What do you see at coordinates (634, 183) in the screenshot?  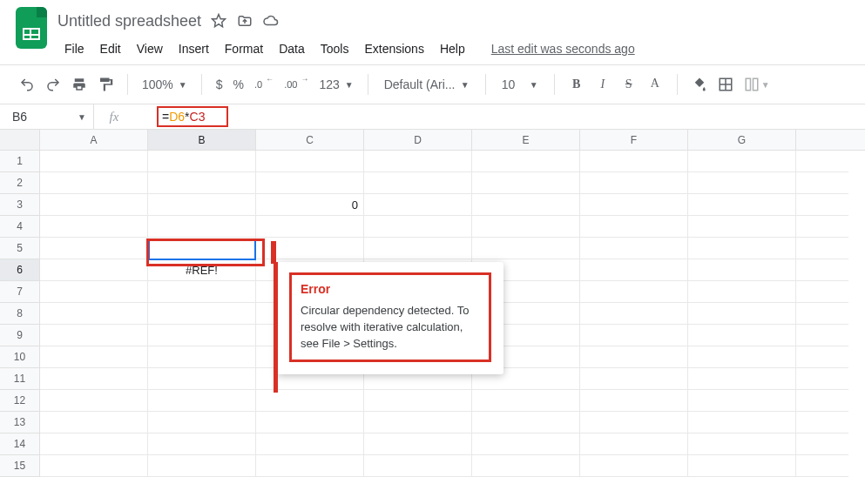 I see `cell-F2` at bounding box center [634, 183].